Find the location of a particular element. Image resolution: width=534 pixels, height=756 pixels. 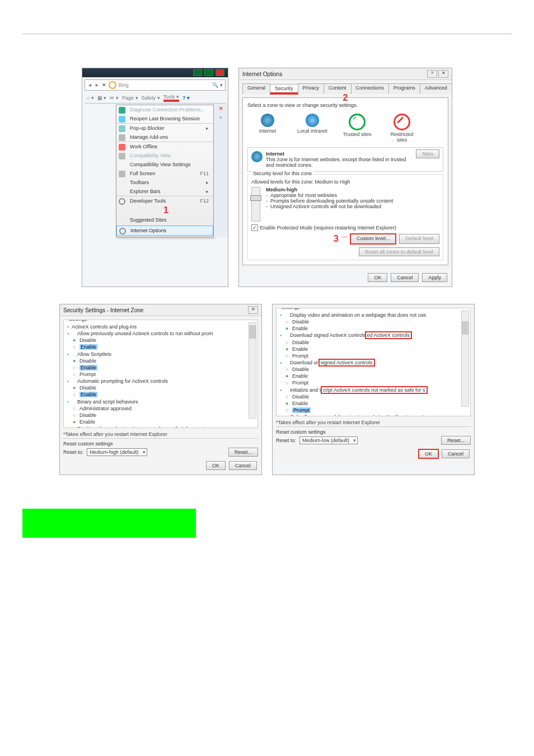

apply-button: Apply is located at coordinates (434, 278).